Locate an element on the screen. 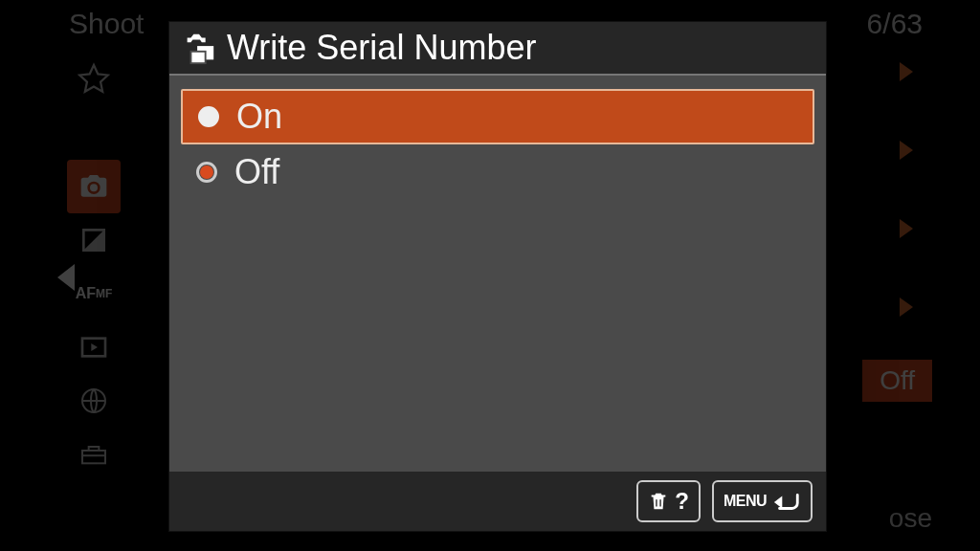  option-on: On is located at coordinates (498, 117).